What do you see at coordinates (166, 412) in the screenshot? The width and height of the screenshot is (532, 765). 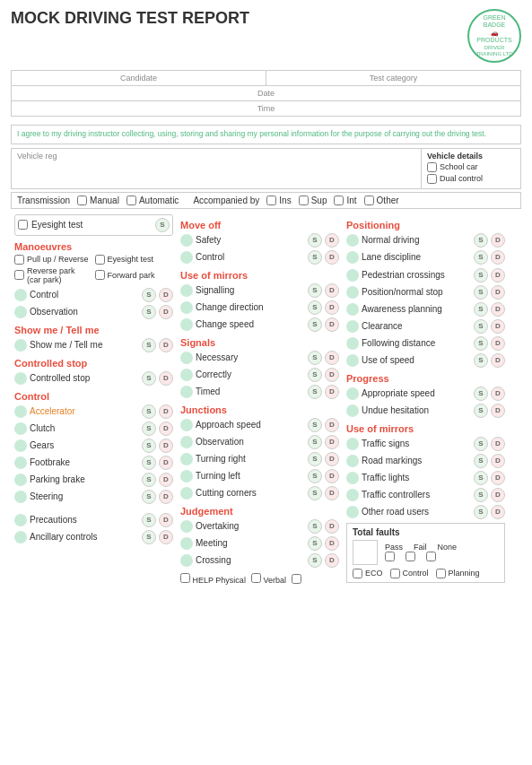 I see `accelerator-d: D` at bounding box center [166, 412].